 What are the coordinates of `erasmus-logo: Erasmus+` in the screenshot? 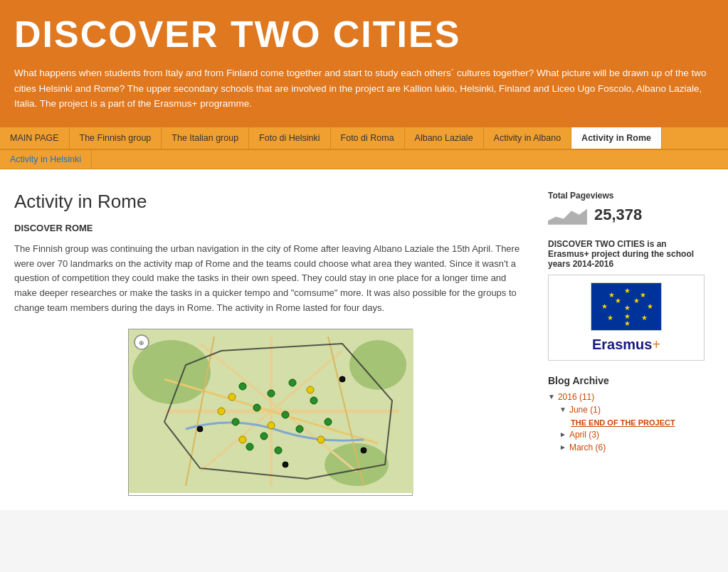 It's located at (626, 344).